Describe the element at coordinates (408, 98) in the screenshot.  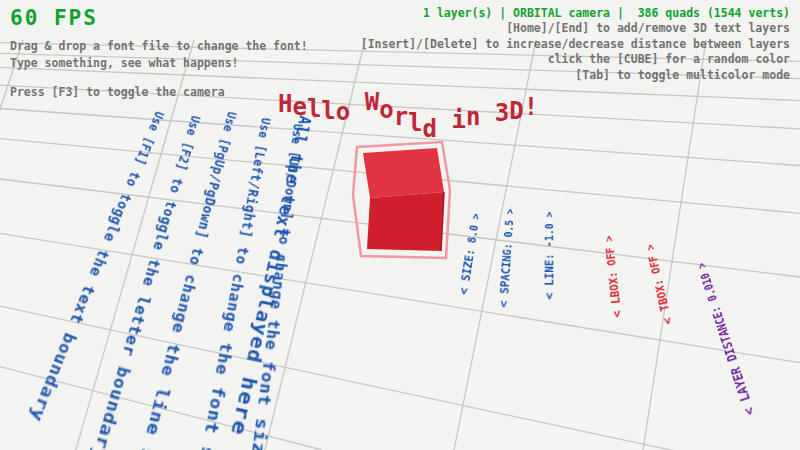
I see `hello-world-3d-text: Hello World in 3D!` at that location.